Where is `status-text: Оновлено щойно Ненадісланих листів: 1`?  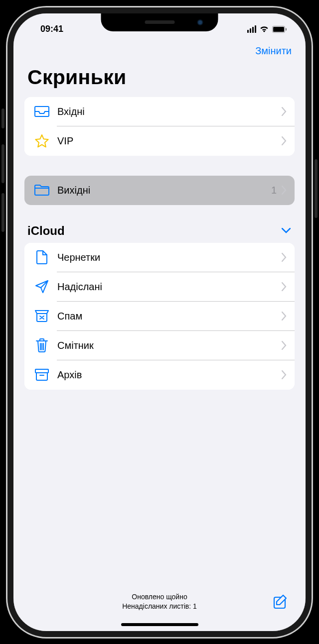
status-text: Оновлено щойно Ненадісланих листів: 1 is located at coordinates (160, 602).